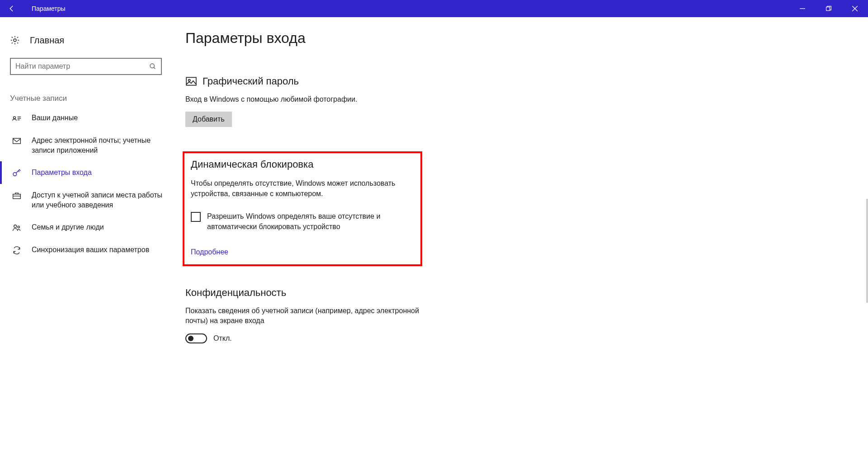 The width and height of the screenshot is (868, 460). I want to click on minimize-button, so click(802, 9).